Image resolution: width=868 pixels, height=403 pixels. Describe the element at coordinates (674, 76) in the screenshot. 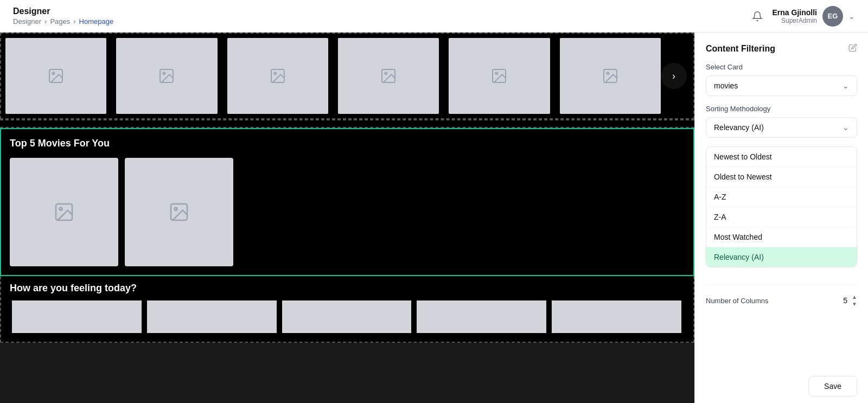

I see `carousel-next-button: ›` at that location.